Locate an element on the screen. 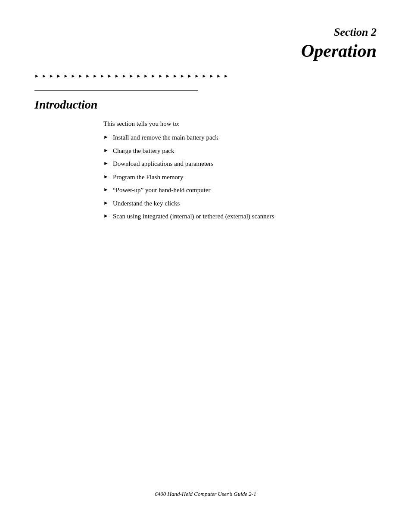 This screenshot has height=532, width=411. list-item: ►Scan using integrated (internal) or tet… is located at coordinates (240, 216).